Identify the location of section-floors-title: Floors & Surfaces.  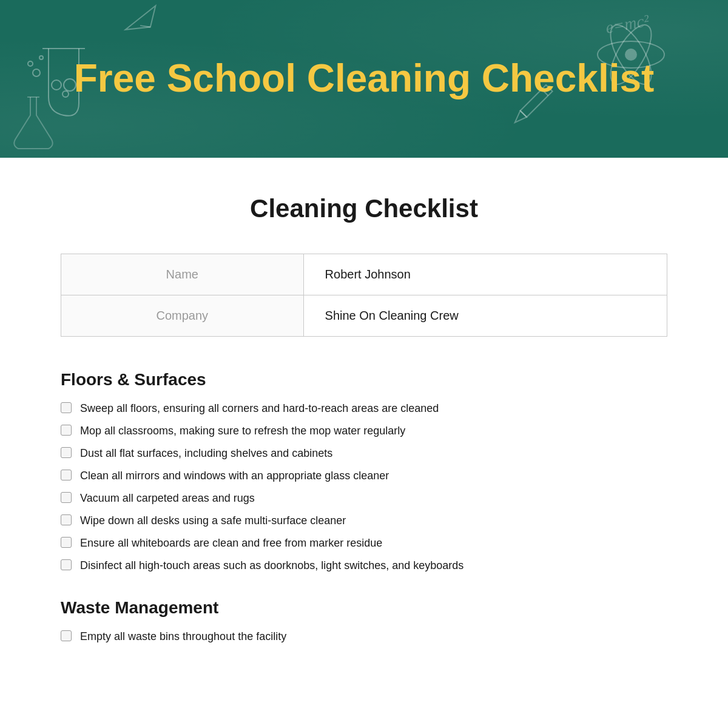
(364, 380).